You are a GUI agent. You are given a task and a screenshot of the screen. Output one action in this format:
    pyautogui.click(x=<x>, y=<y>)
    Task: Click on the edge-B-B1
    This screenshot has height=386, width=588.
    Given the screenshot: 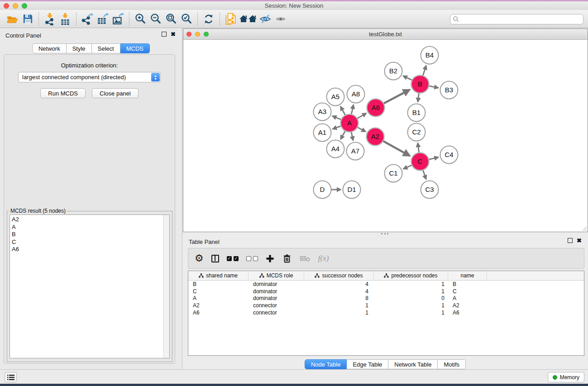 What is the action you would take?
    pyautogui.click(x=418, y=97)
    